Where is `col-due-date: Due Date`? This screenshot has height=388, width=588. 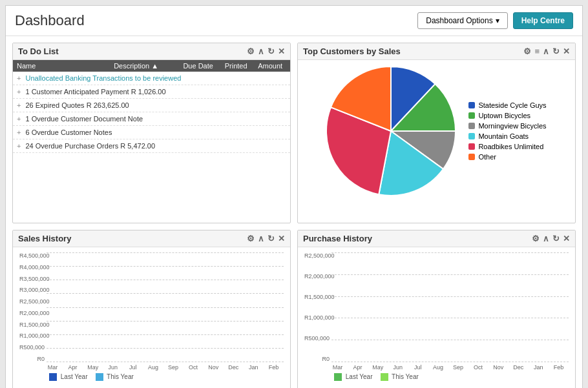
col-due-date: Due Date is located at coordinates (200, 66).